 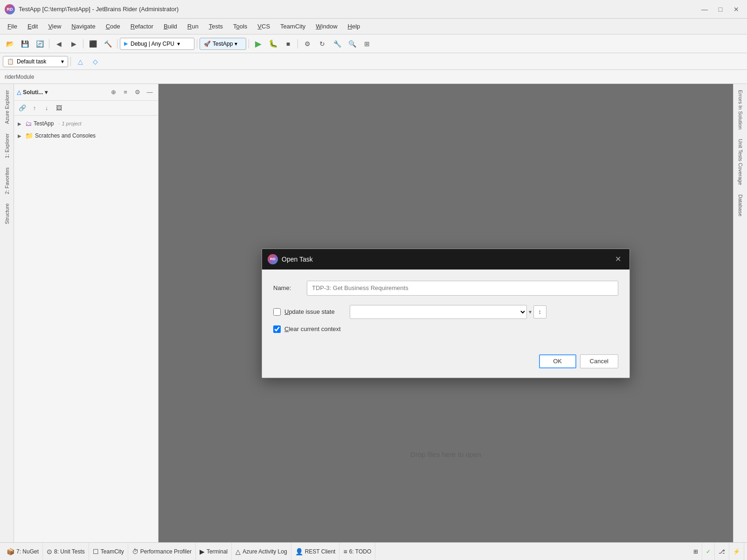 I want to click on settings-btn2: ↻, so click(x=322, y=44).